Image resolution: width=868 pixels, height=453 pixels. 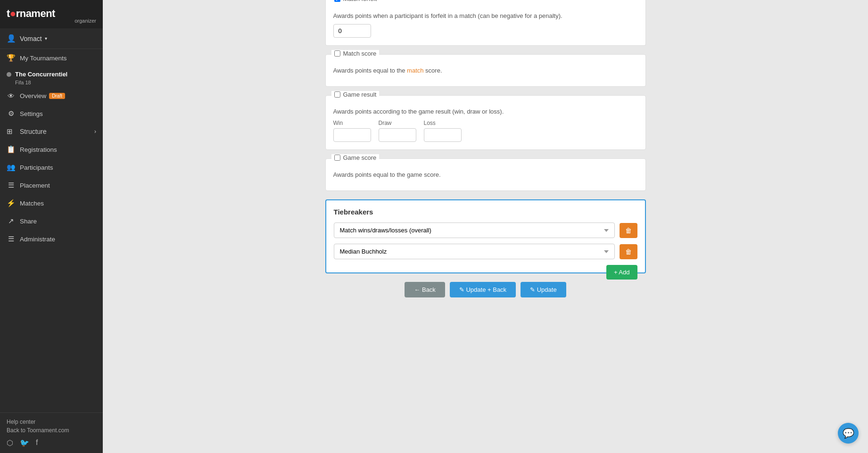 What do you see at coordinates (33, 96) in the screenshot?
I see `sidebar-label-overview: Overview` at bounding box center [33, 96].